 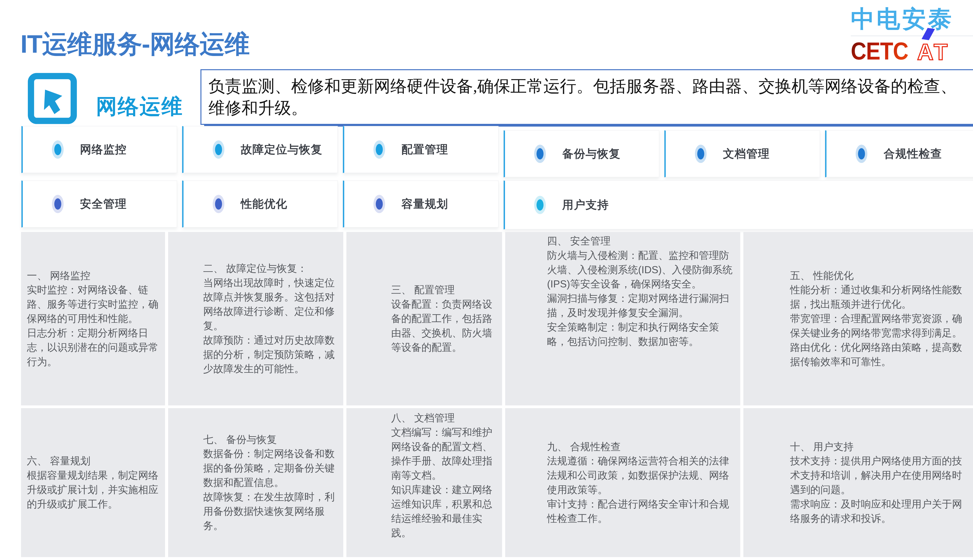 What do you see at coordinates (581, 154) in the screenshot?
I see `feature-button: 备份与恢复` at bounding box center [581, 154].